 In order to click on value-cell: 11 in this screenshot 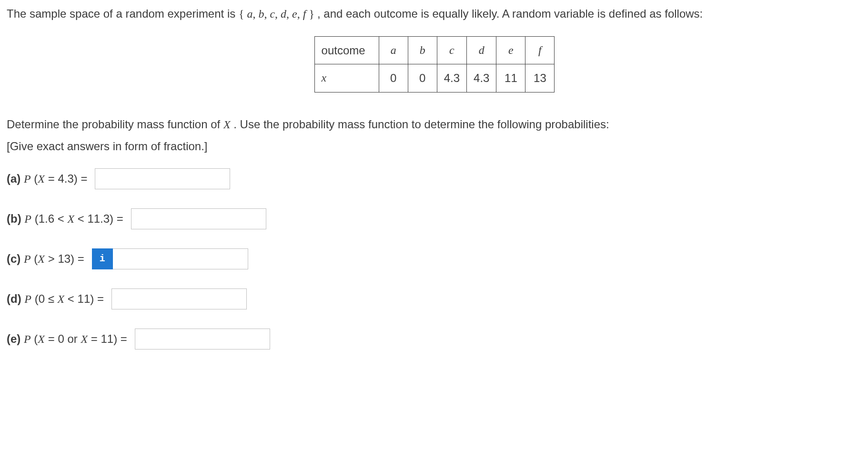, I will do `click(511, 78)`.